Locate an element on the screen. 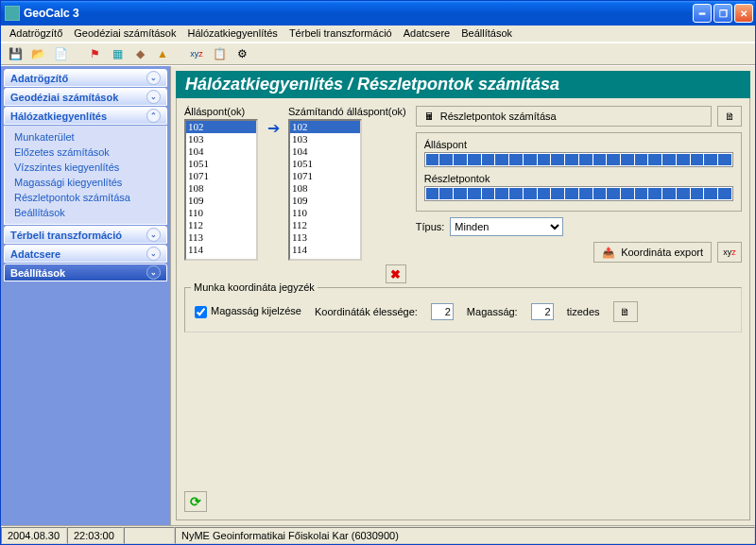 The image size is (756, 545). delete-icon: ✖ is located at coordinates (395, 274).